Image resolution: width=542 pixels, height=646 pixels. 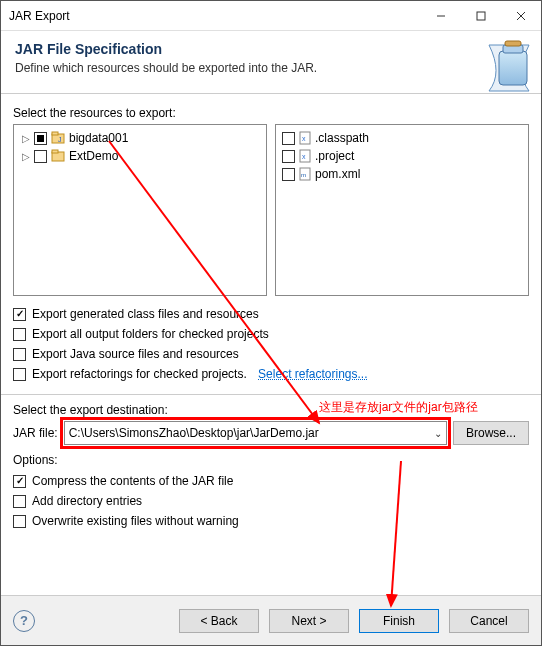 What do you see at coordinates (402, 210) in the screenshot?
I see `file-list-pane: x .classpath x .project m pom.xml` at bounding box center [402, 210].